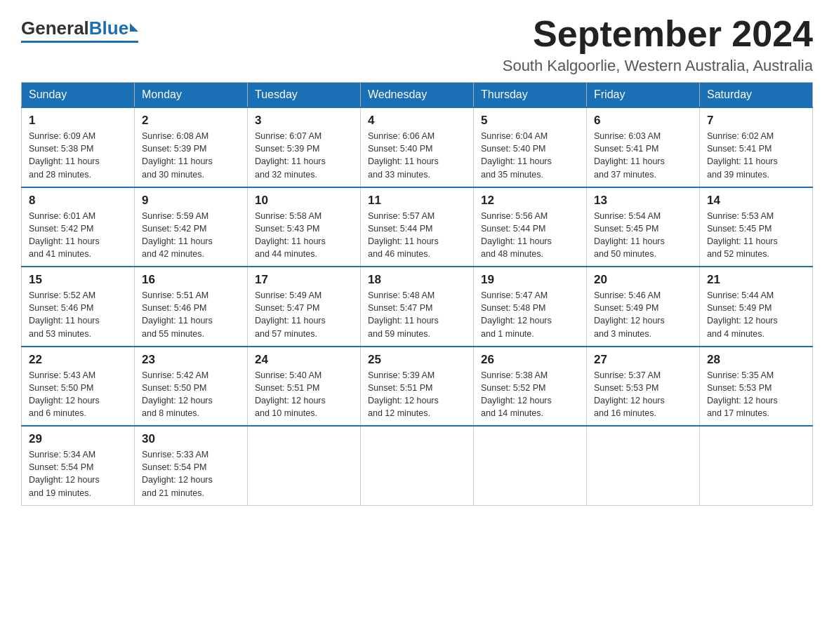 The width and height of the screenshot is (834, 644). What do you see at coordinates (756, 394) in the screenshot?
I see `day-info: Sunrise: 5:35 AMSunset: 5:53 PMDaylight:…` at bounding box center [756, 394].